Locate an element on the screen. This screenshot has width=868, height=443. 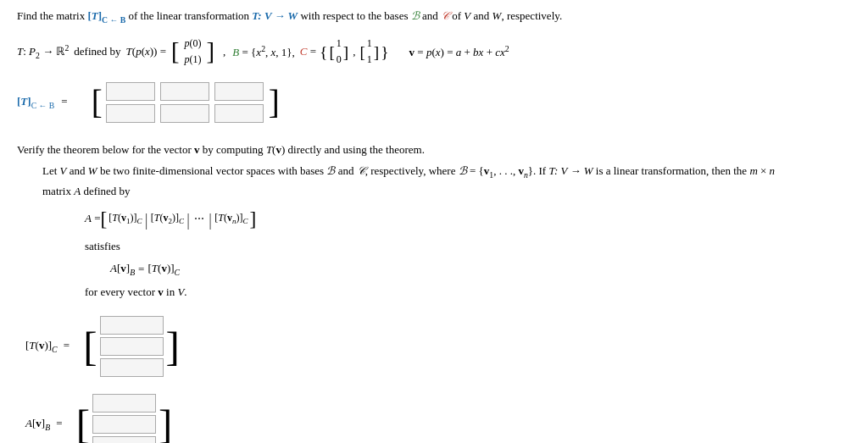
instruction-line: Find the matrix [T]C ← B of the linear t… is located at coordinates (434, 17).